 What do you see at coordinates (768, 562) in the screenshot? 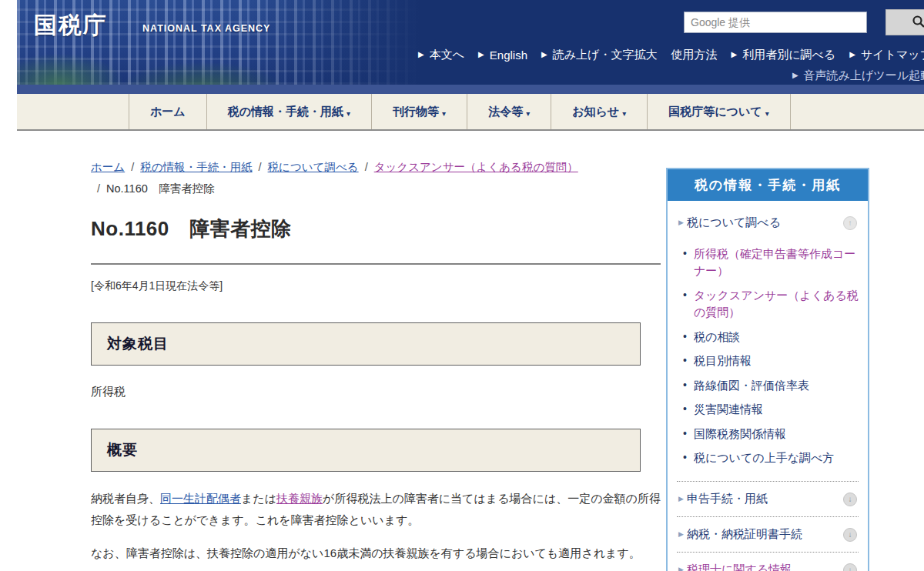
I see `sidebar-section-tax-accountant-info: 税理士に関する情報` at bounding box center [768, 562].